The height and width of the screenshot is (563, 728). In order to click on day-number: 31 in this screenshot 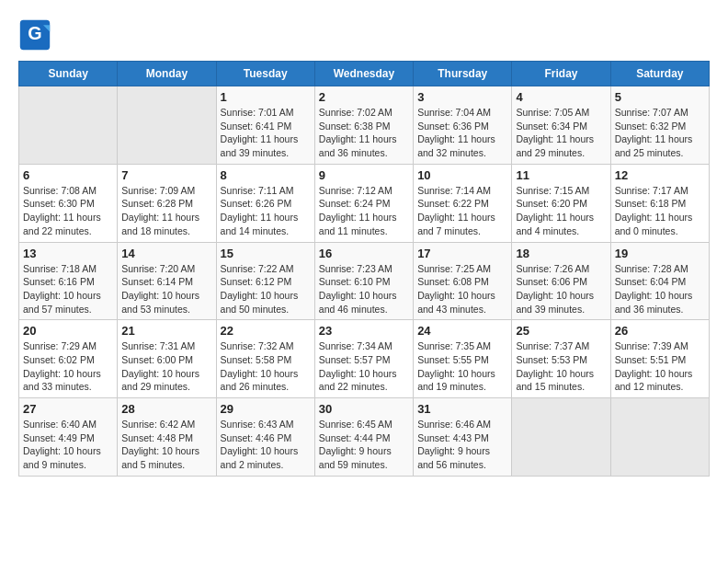, I will do `click(462, 408)`.